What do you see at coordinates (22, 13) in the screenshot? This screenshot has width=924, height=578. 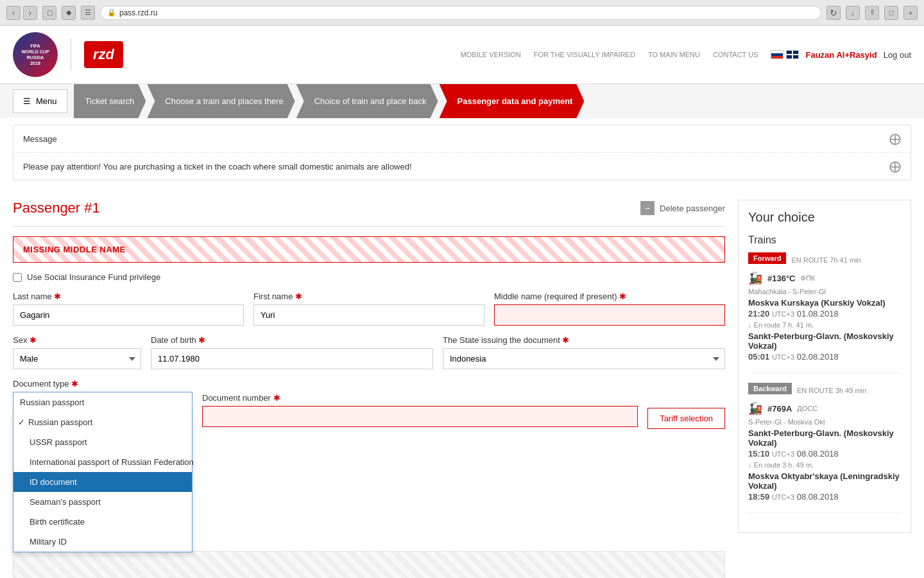 I see `nav-buttons: ‹ ›` at bounding box center [22, 13].